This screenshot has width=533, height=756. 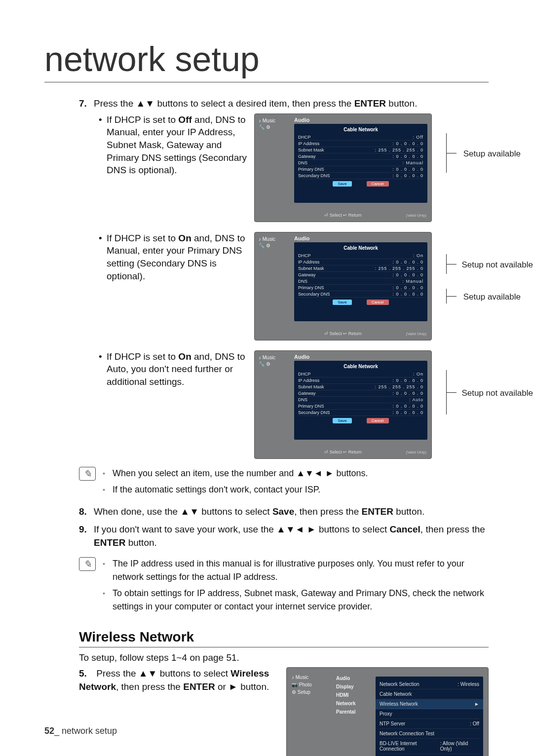 What do you see at coordinates (58, 731) in the screenshot?
I see `footer-sep: _` at bounding box center [58, 731].